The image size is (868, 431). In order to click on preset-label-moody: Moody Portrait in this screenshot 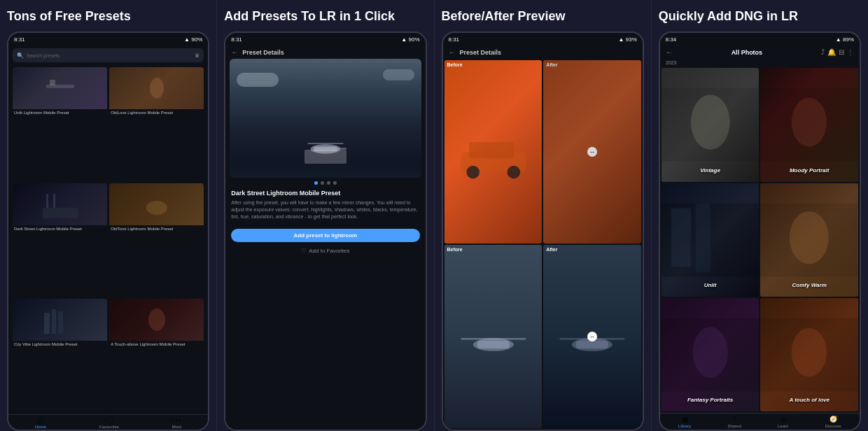, I will do `click(809, 171)`.